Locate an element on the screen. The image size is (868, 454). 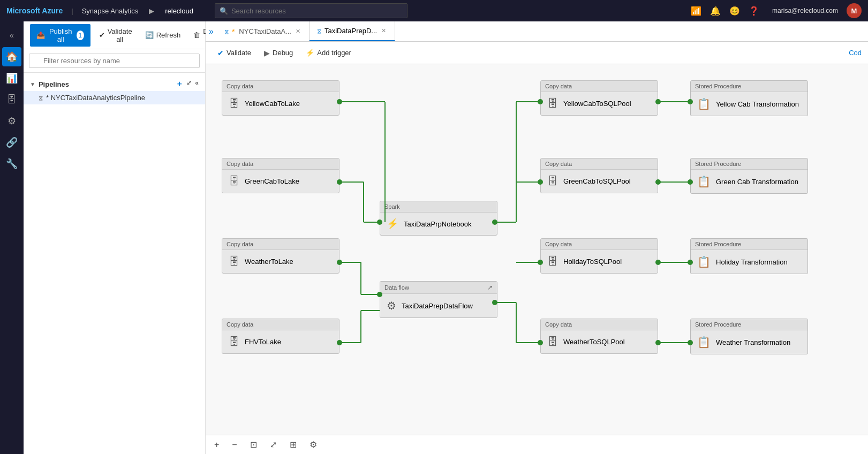
help-icon: ❓ is located at coordinates (754, 11).